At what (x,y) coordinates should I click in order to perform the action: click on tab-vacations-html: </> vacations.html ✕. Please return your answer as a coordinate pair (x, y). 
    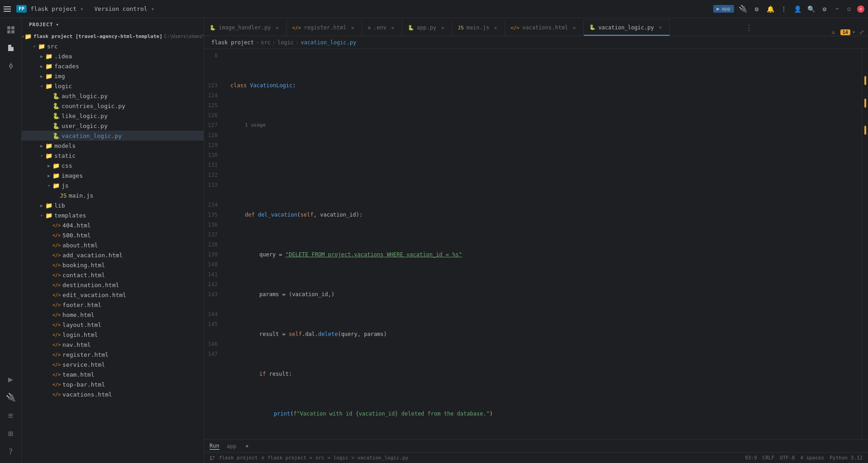
    Looking at the image, I should click on (544, 28).